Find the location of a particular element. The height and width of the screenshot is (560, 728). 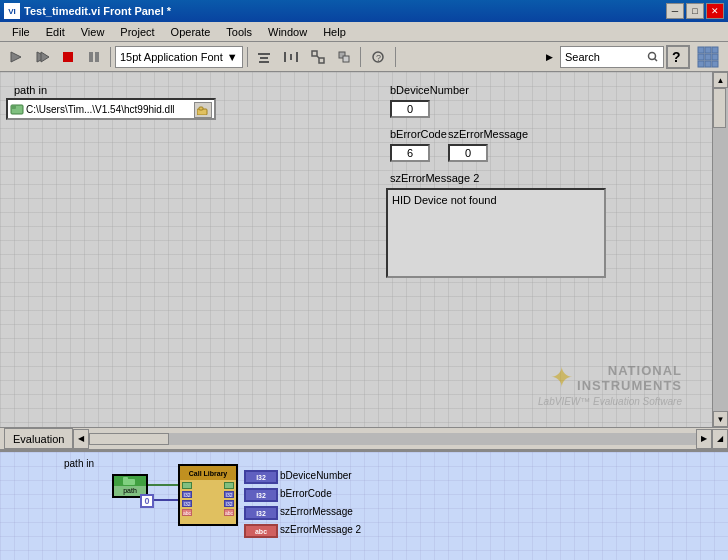

bd-sz-error-message-2-terminal: abc is located at coordinates (261, 531).